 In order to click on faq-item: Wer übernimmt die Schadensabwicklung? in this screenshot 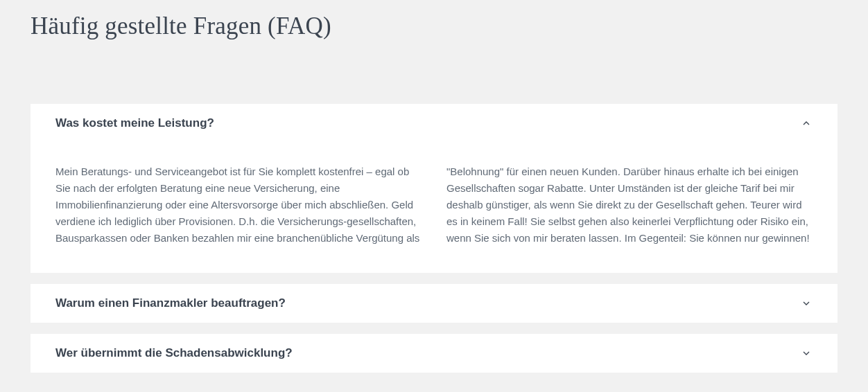, I will do `click(434, 353)`.